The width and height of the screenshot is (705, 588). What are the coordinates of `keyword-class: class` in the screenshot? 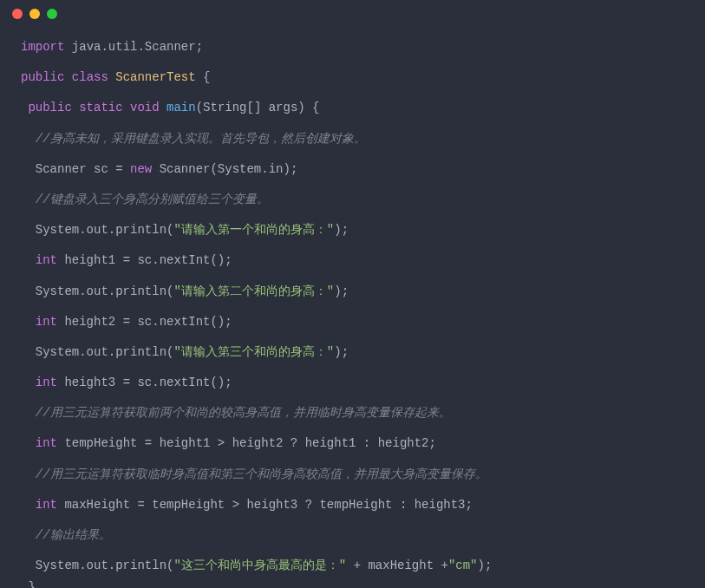 It's located at (90, 77).